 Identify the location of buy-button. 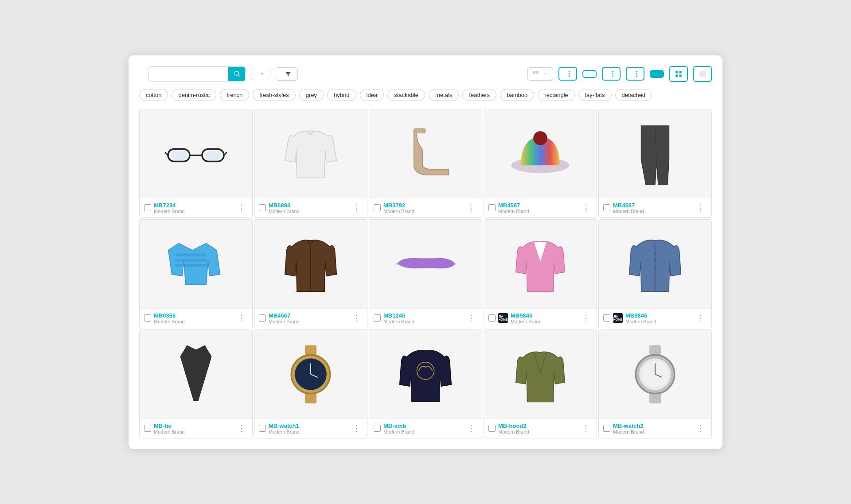
(611, 74).